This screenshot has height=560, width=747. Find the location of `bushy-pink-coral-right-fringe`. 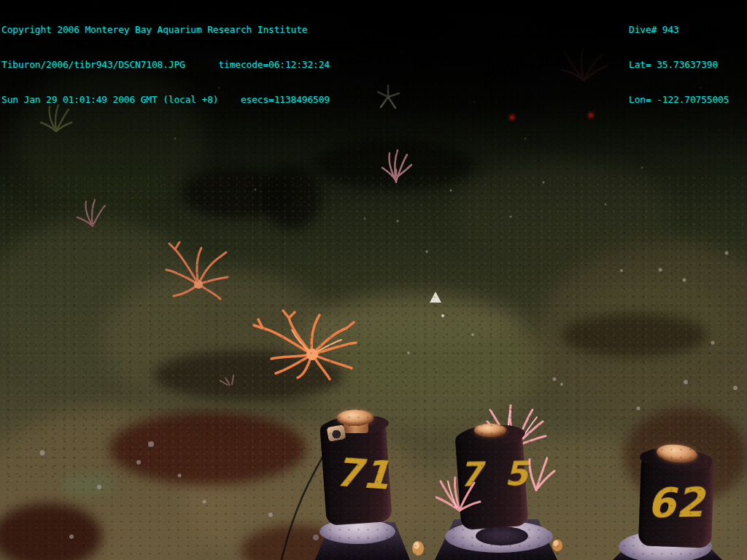

bushy-pink-coral-right-fringe is located at coordinates (542, 474).